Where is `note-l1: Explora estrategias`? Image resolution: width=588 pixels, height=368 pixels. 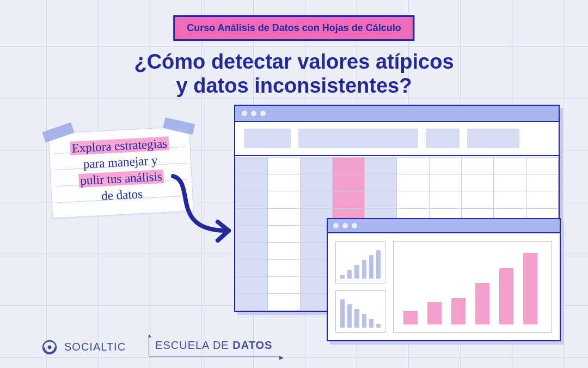
note-l1: Explora estrategias is located at coordinates (120, 146).